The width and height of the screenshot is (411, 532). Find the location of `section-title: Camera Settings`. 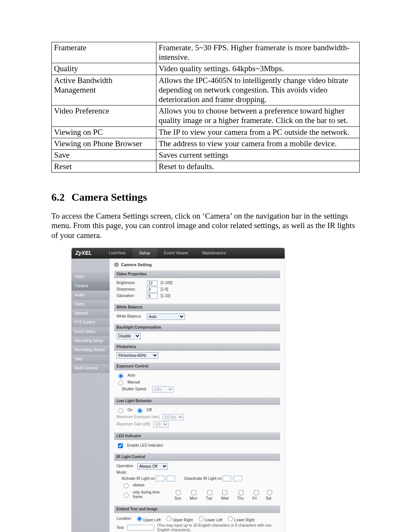

section-title: Camera Settings is located at coordinates (109, 197).